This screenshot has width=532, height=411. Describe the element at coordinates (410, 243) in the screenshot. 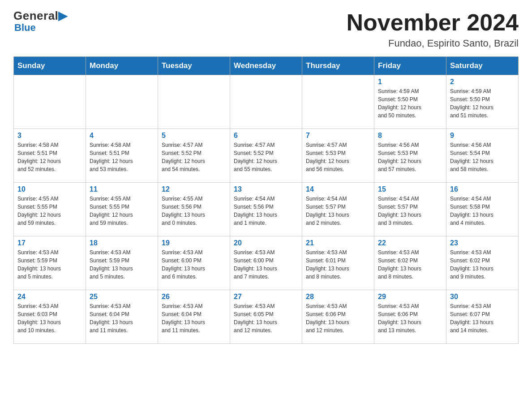

I see `day-number: 22` at that location.